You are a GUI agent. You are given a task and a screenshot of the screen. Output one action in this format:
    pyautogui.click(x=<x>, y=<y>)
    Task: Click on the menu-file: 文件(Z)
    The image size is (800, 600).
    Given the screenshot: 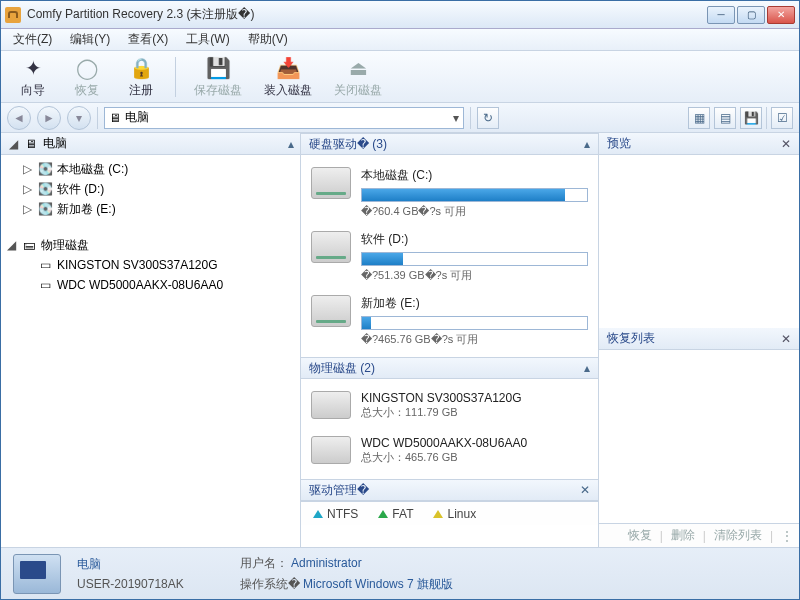 What is the action you would take?
    pyautogui.click(x=32, y=40)
    